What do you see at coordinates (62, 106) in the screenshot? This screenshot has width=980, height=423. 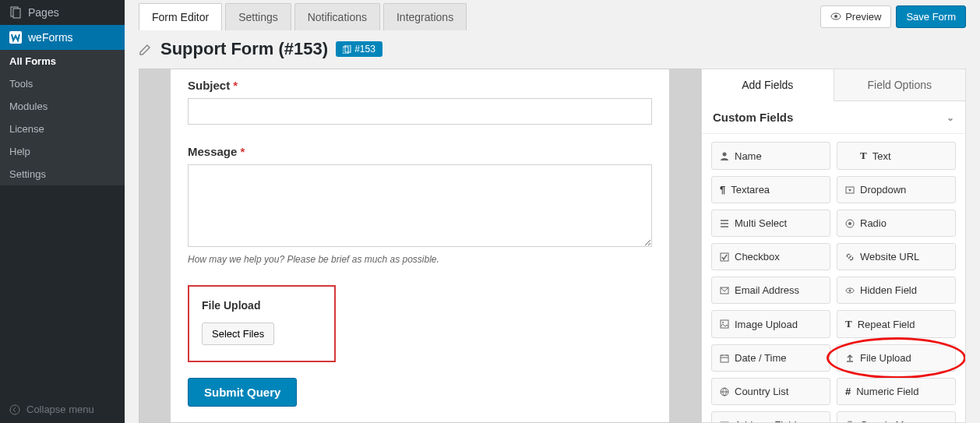 I see `sidebar-sub-modules: Modules` at bounding box center [62, 106].